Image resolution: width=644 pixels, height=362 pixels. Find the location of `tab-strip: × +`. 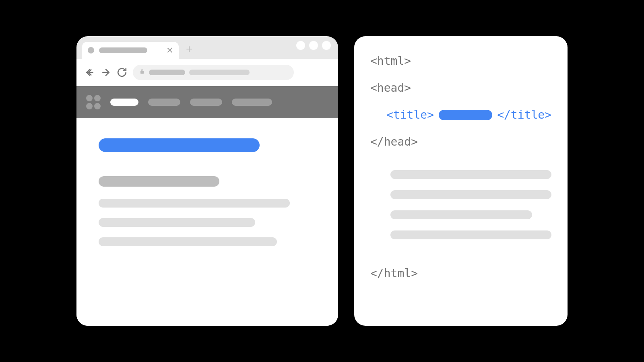

tab-strip: × + is located at coordinates (207, 47).